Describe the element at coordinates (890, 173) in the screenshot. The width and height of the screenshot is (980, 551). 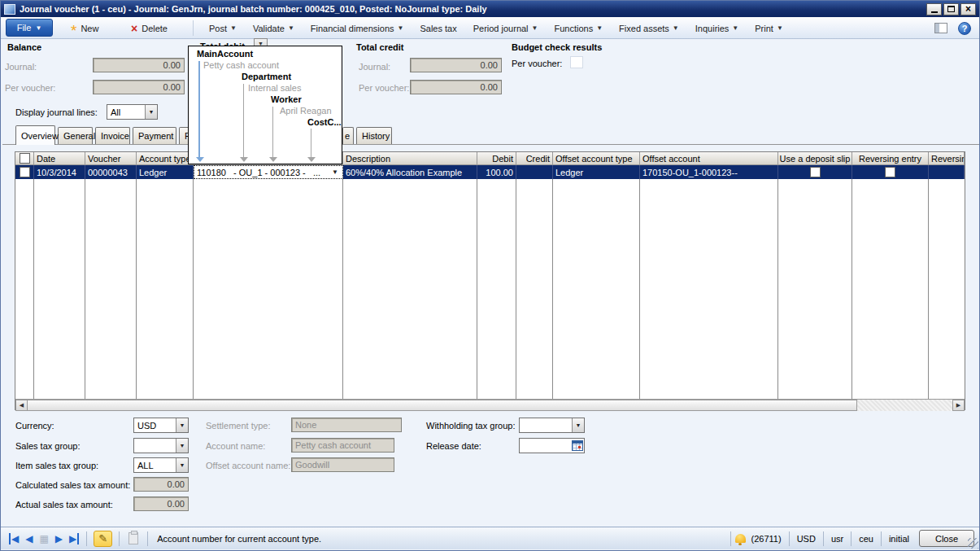
I see `reversing-entry-checkbox` at that location.